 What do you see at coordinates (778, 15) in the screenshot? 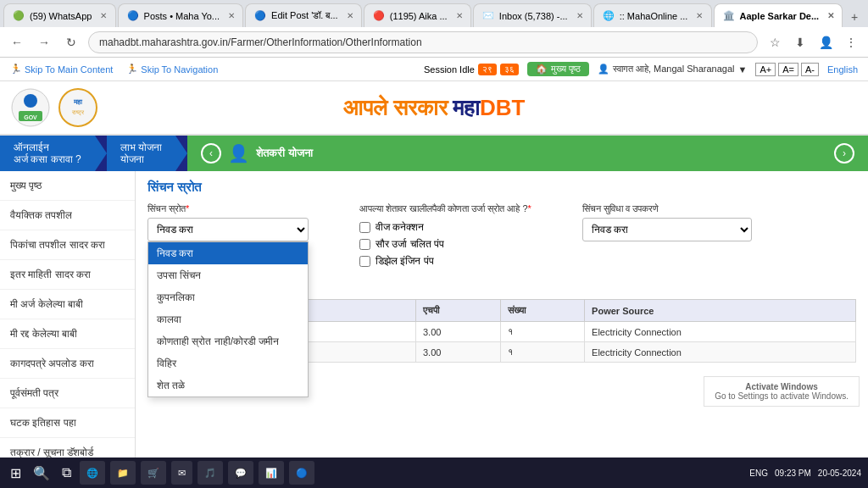
I see `tab-aaple-sarkar: 🏛️ Aaple Sarkar De... ✕` at bounding box center [778, 15].